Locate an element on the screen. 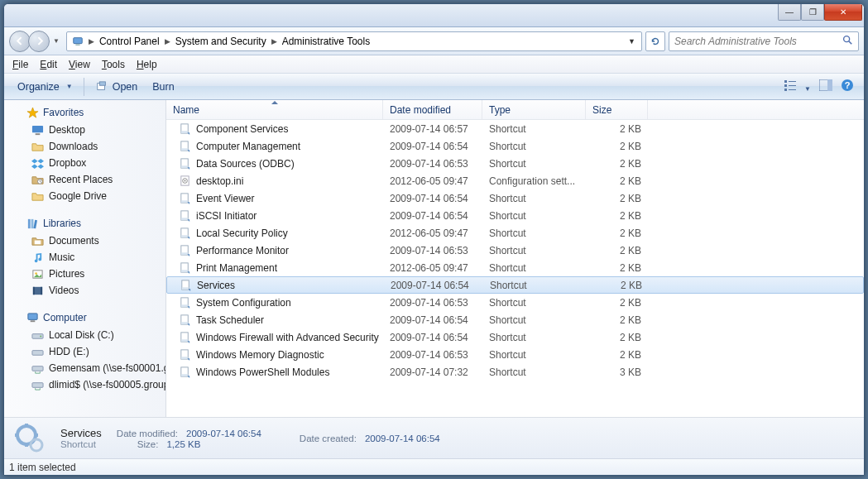 This screenshot has width=868, height=479. system-icon is located at coordinates (78, 41).